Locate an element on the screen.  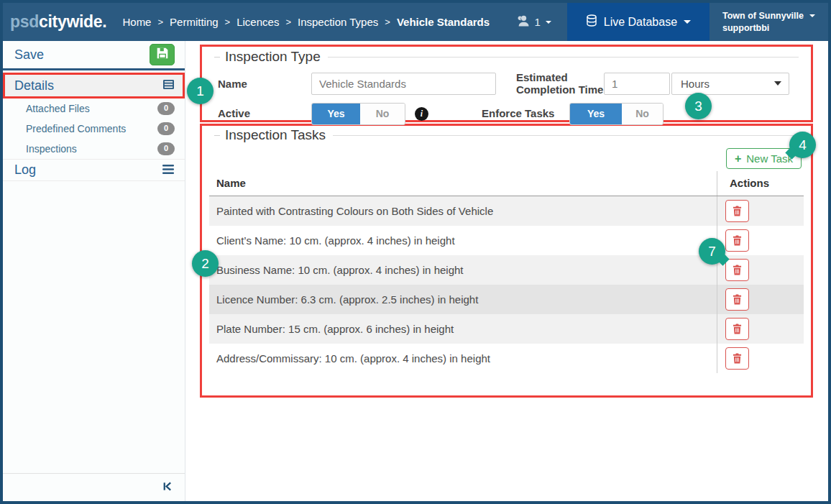
table-row: Painted with Contrasting Colours on Both… is located at coordinates (506, 211).